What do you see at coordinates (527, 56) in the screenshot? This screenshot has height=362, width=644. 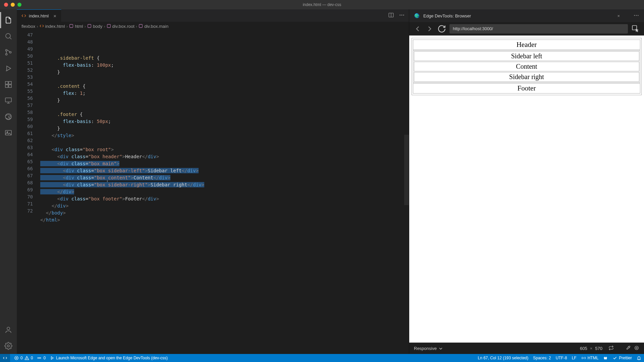 I see `preview-sidebar-left: Sidebar left` at bounding box center [527, 56].